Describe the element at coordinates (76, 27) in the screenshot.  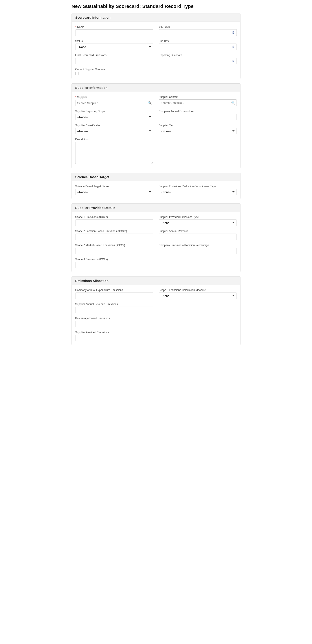
I see `name-required-star: *` at that location.